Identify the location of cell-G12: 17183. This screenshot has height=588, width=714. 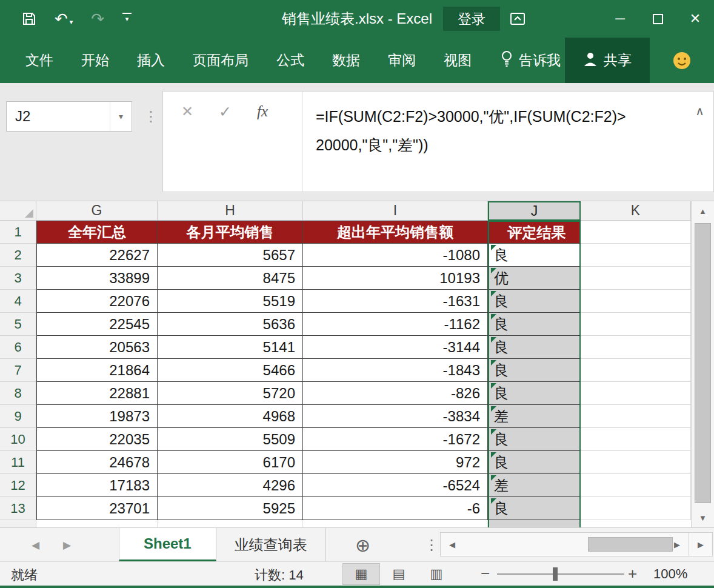
(97, 486).